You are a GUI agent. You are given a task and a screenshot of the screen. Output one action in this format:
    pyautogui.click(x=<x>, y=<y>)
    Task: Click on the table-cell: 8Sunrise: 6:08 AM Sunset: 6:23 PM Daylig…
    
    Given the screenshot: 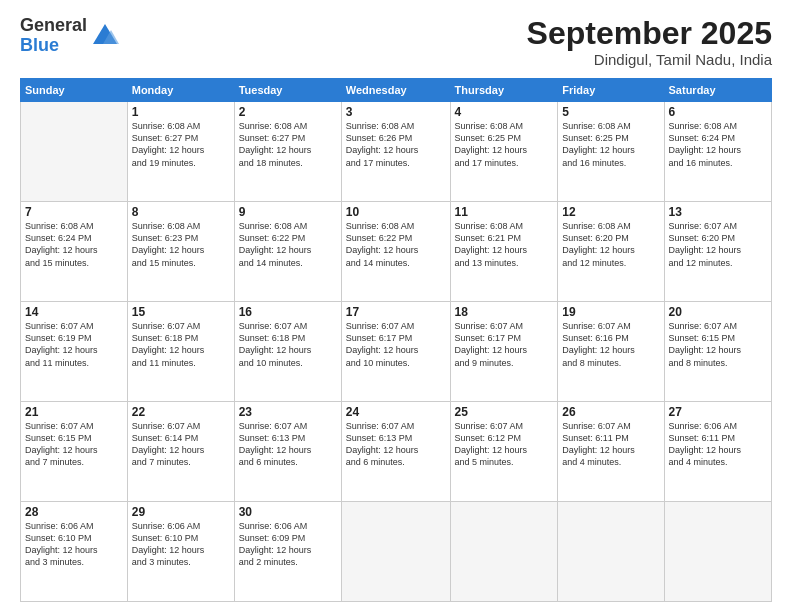 What is the action you would take?
    pyautogui.click(x=180, y=252)
    